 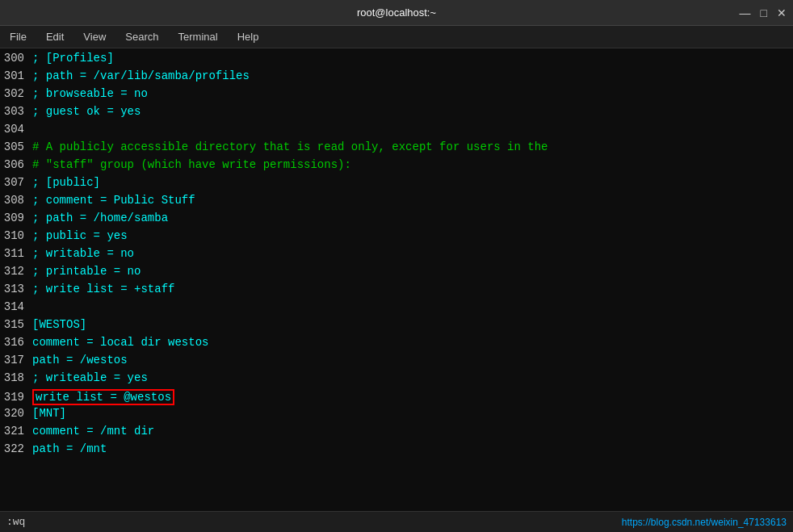 I want to click on url-link: https://blog.csdn.net/weixin_47133613, so click(x=704, y=522).